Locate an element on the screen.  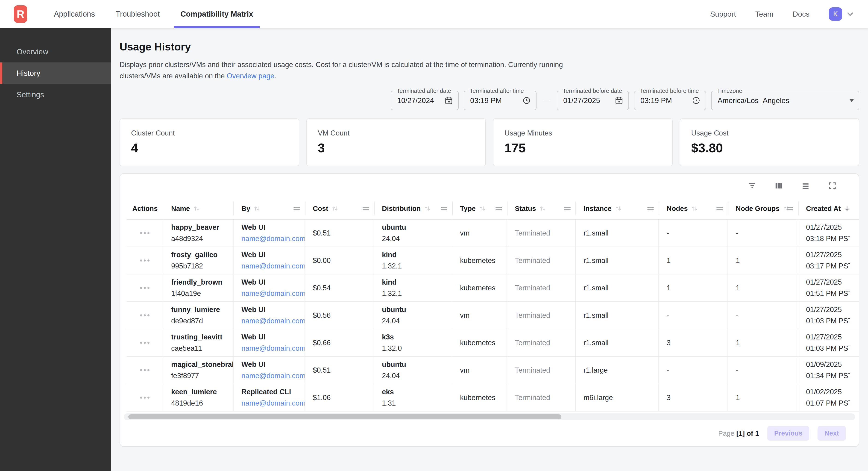
tab-applications: Applications is located at coordinates (74, 14).